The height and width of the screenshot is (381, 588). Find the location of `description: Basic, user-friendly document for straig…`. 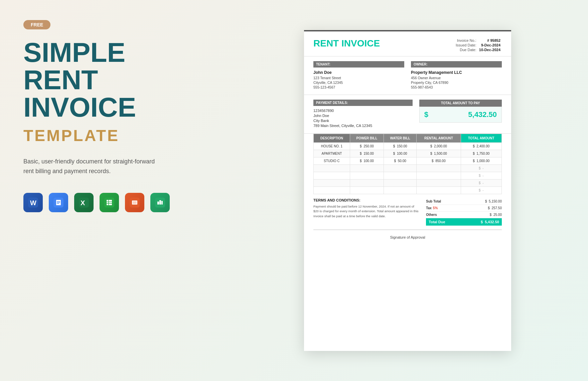

description: Basic, user-friendly document for straig… is located at coordinates (94, 166).